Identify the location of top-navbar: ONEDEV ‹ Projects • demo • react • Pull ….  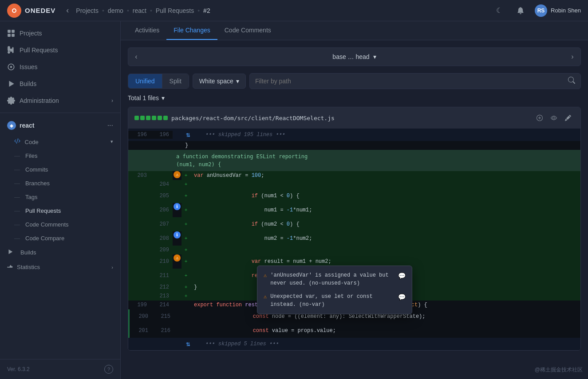
(294, 11).